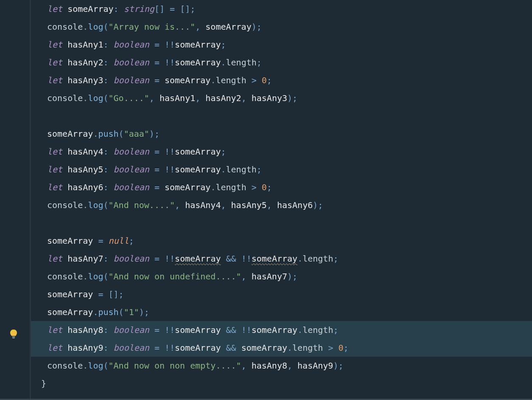 This screenshot has width=532, height=400. I want to click on code-line: console.log("And now....", hasAny4, hasA…, so click(282, 205).